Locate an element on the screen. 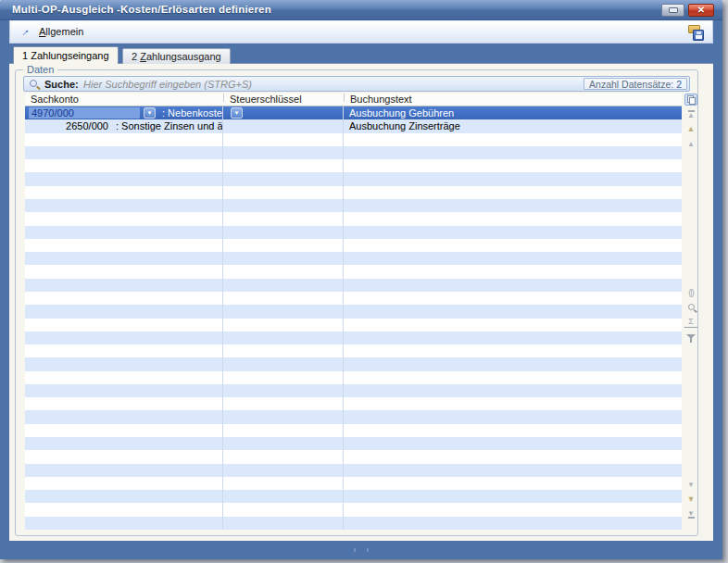 The height and width of the screenshot is (563, 728). filter-icon is located at coordinates (691, 337).